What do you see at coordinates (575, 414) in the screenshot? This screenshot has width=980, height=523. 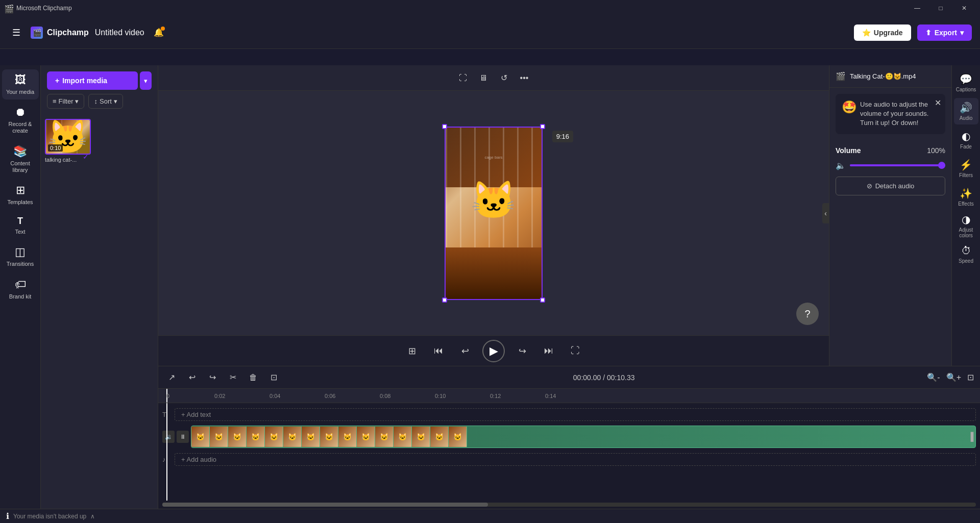 I see `add-text-button: + Add text` at bounding box center [575, 414].